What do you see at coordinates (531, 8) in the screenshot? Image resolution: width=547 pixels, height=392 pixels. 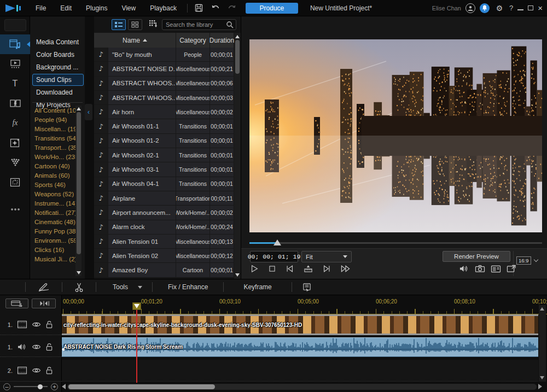 I see `maximize-button` at bounding box center [531, 8].